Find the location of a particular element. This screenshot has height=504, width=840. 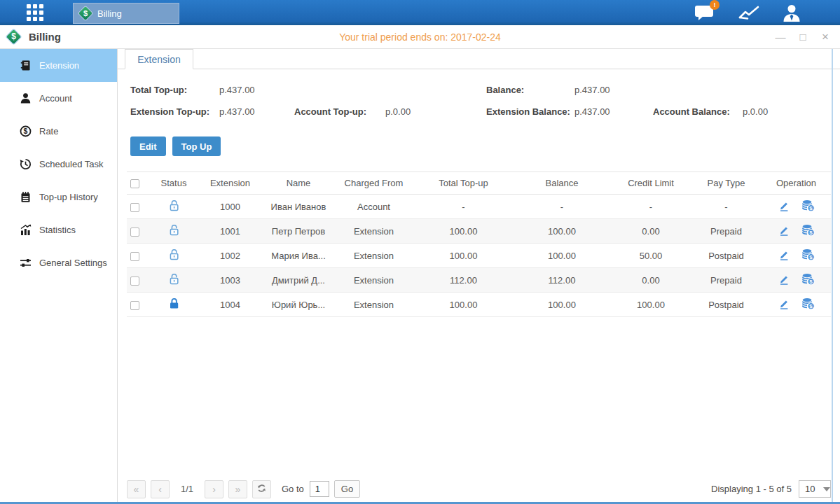

account-topup-value: p.0.00 is located at coordinates (398, 112).